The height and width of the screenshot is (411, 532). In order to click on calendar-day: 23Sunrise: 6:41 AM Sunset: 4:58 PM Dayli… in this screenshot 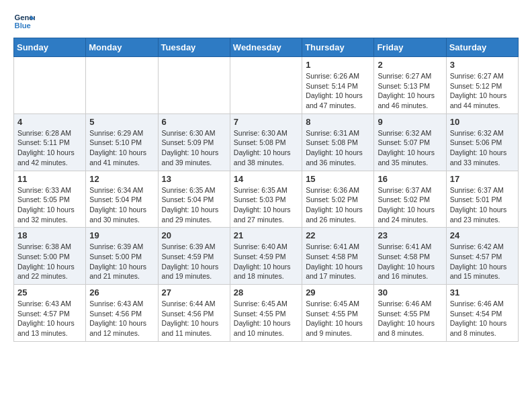, I will do `click(410, 257)`.